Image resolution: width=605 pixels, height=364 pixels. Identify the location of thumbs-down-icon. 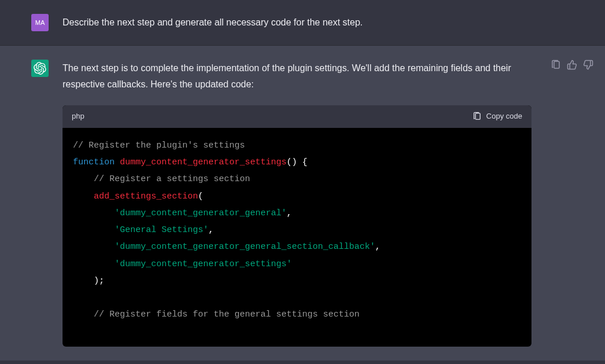
(588, 65).